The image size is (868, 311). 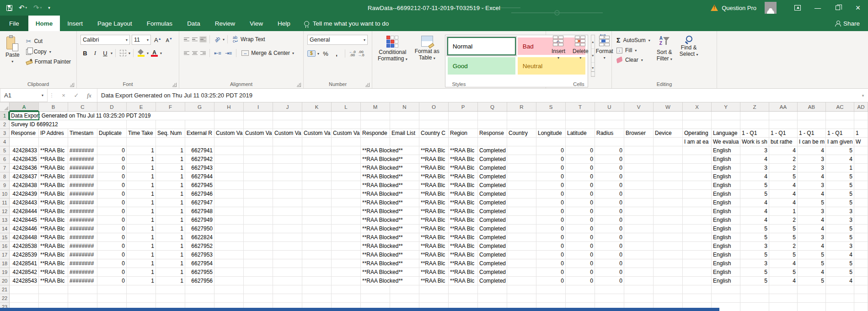 What do you see at coordinates (5, 263) in the screenshot?
I see `row-number-18: 18` at bounding box center [5, 263].